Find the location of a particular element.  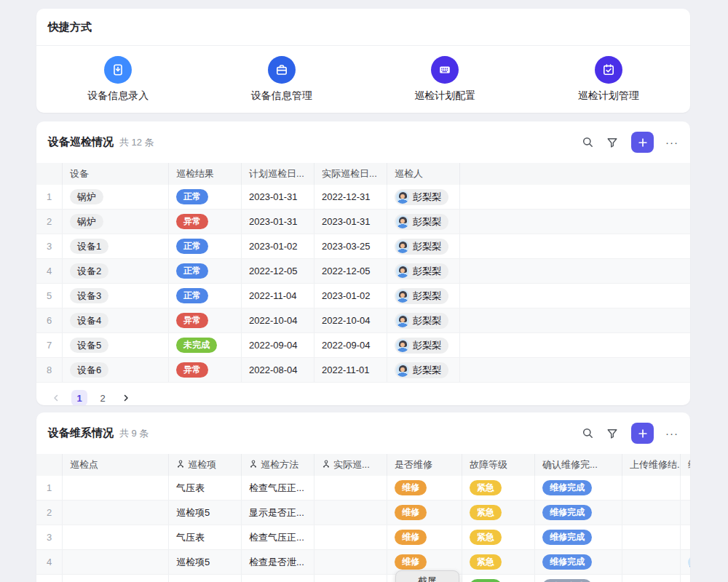

table-row: 2锅炉异常2023-01-312023-01-31彭梨梨 is located at coordinates (363, 222).